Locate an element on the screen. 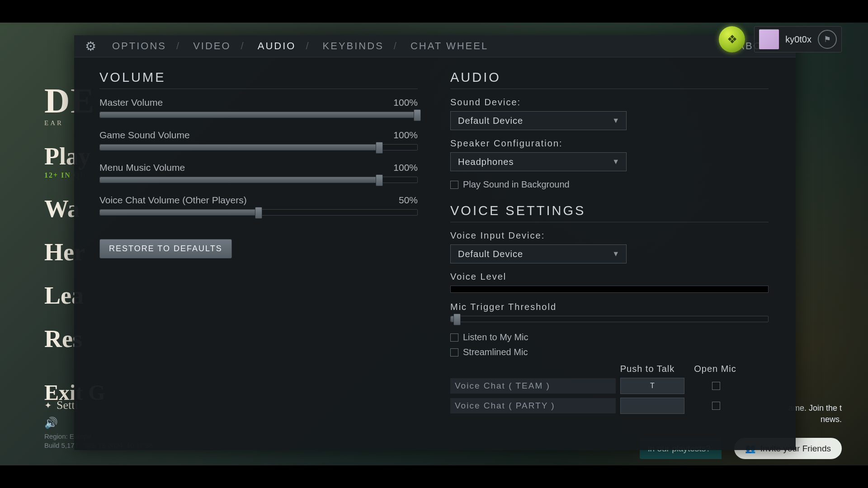 The height and width of the screenshot is (488, 868). game-volume-row: Game Sound Volume 100% is located at coordinates (259, 140).